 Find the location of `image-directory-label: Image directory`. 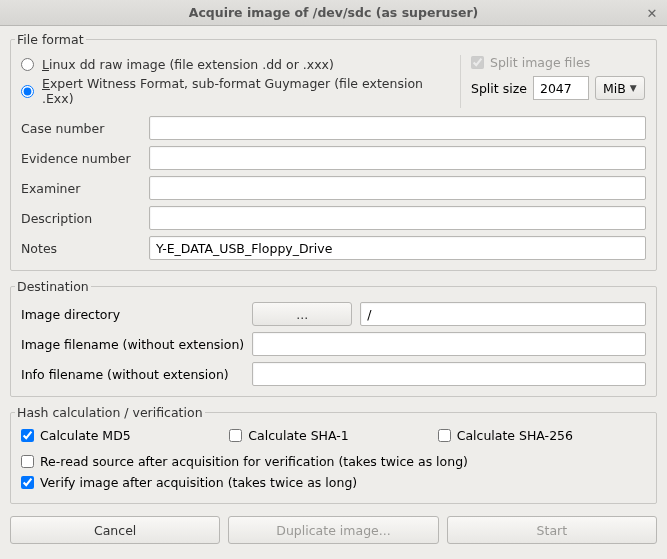

image-directory-label: Image directory is located at coordinates (132, 314).